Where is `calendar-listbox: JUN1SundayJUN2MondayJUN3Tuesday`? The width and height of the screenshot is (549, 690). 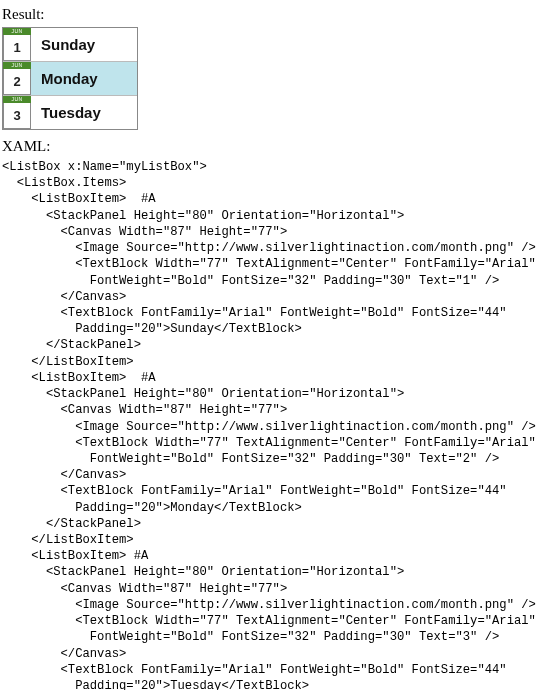 calendar-listbox: JUN1SundayJUN2MondayJUN3Tuesday is located at coordinates (70, 78).